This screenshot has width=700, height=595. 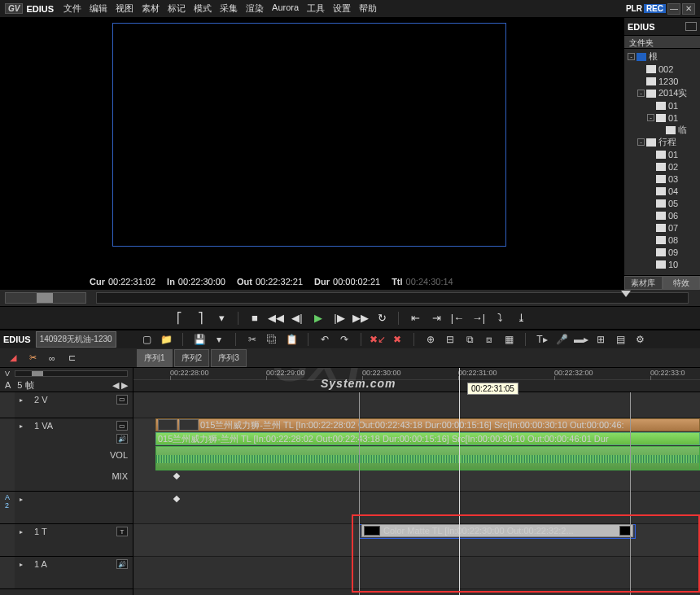 What do you see at coordinates (643, 283) in the screenshot?
I see `bin-tab-library: 素材库` at bounding box center [643, 283].